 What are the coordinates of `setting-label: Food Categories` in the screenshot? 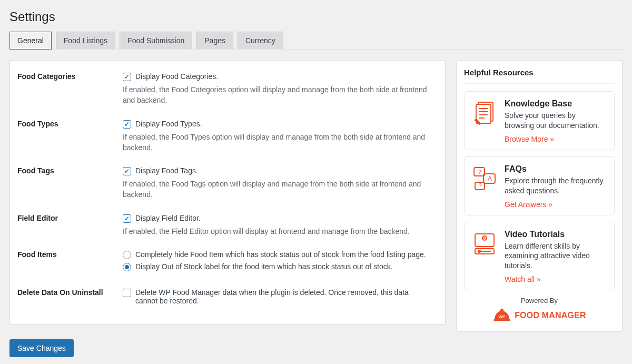 It's located at (70, 89).